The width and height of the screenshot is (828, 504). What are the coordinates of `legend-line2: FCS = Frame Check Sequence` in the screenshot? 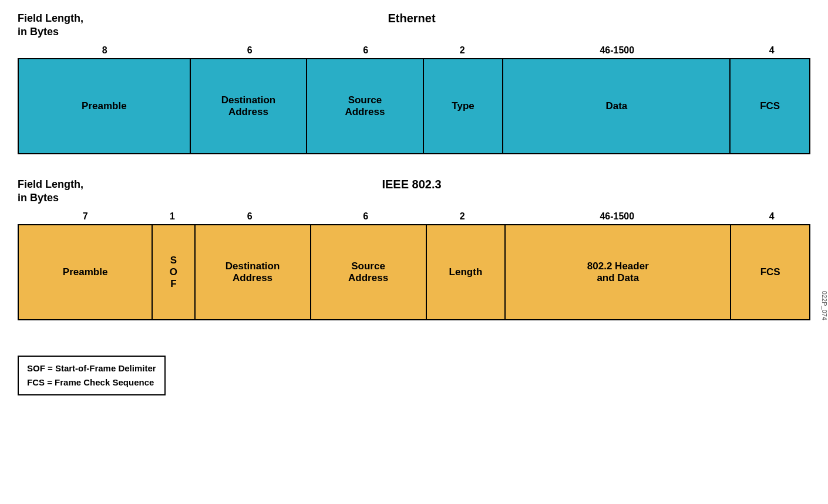 It's located at (92, 383).